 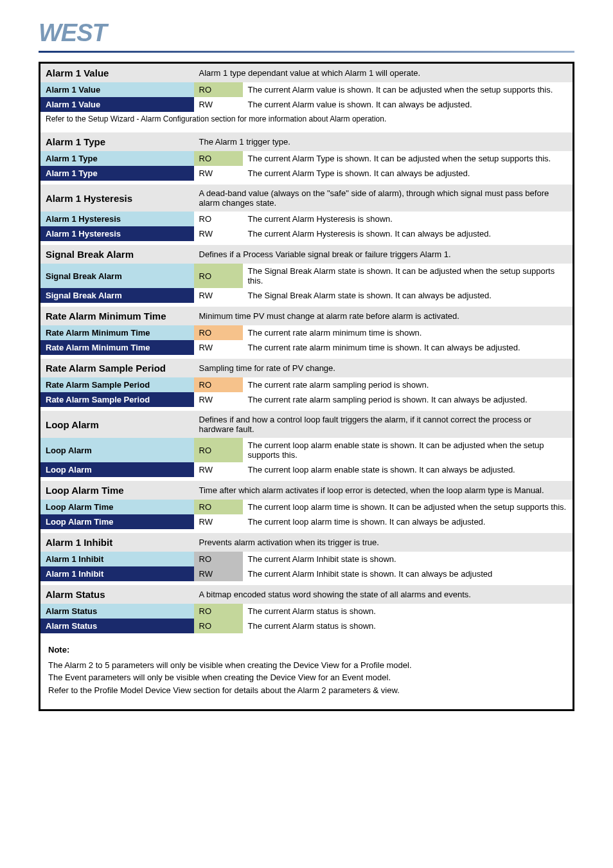 What do you see at coordinates (307, 73) in the screenshot?
I see `param-header: Alarm 1 ValueAlarm 1 type dependant valu…` at bounding box center [307, 73].